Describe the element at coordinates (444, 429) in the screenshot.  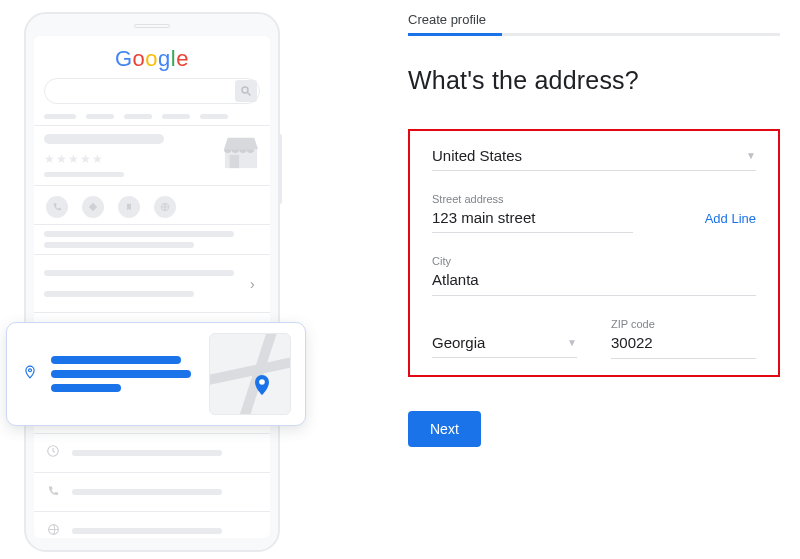
I see `next-button: Next` at that location.